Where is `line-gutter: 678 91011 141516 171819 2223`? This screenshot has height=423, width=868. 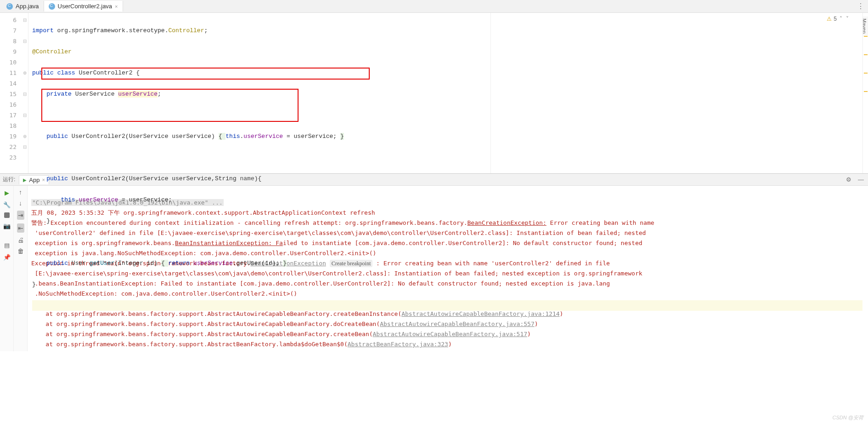 line-gutter: 678 91011 141516 171819 2223 is located at coordinates (11, 93).